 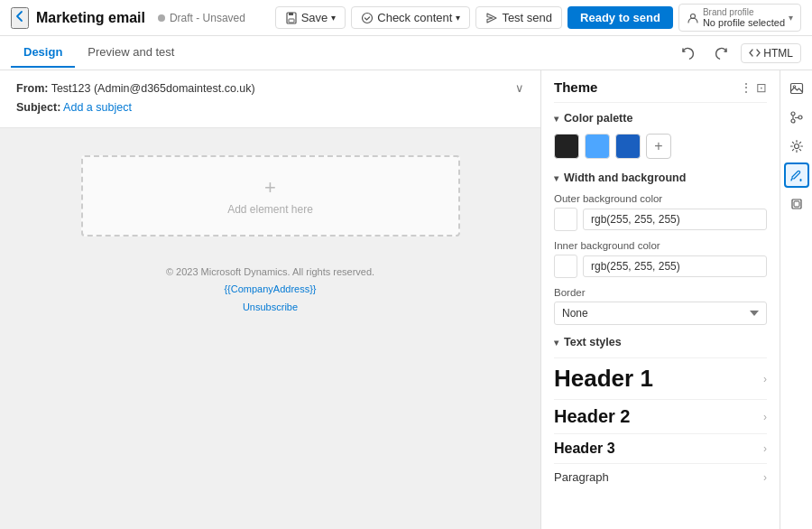 What do you see at coordinates (270, 289) in the screenshot?
I see `company-address-link: {{CompanyAddress}}` at bounding box center [270, 289].